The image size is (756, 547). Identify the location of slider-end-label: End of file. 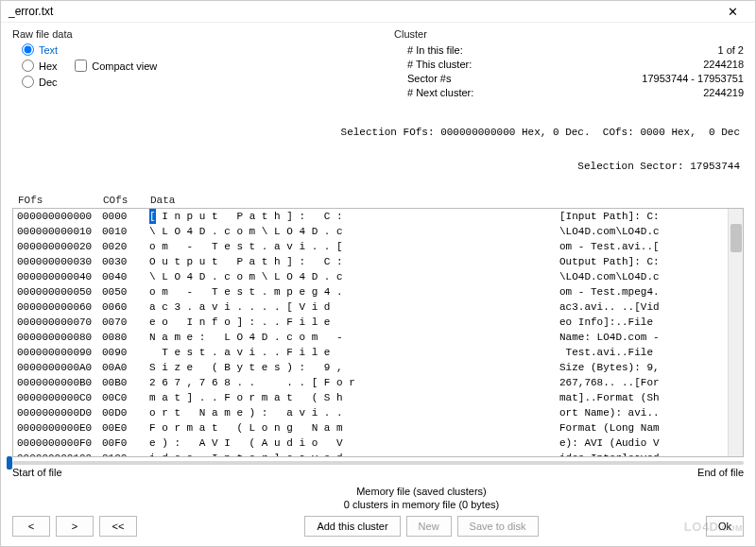
(720, 472).